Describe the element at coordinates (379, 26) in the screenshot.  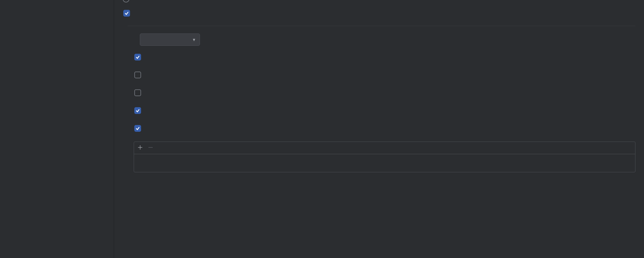
I see `section-java-coverage` at that location.